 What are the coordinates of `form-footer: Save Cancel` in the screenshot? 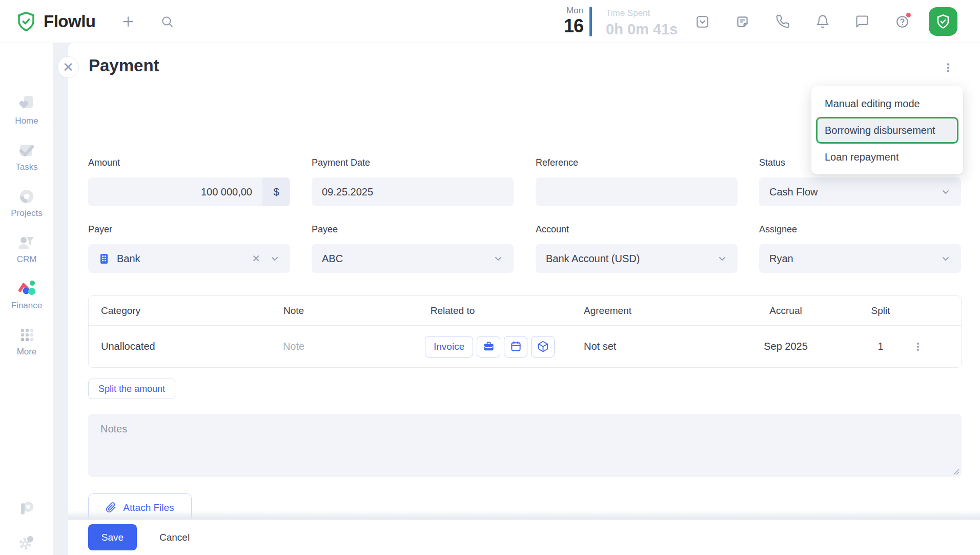 It's located at (524, 538).